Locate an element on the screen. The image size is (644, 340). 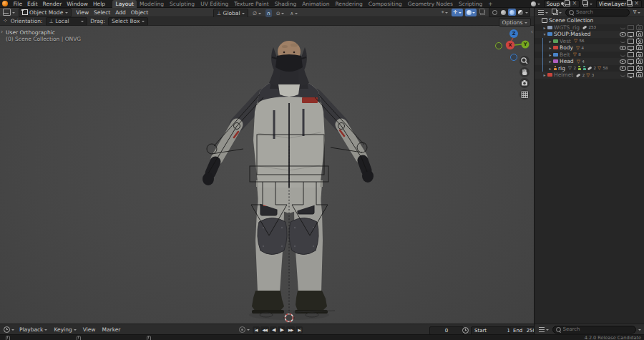
outliner-row-belt: ▸Belt▽8 is located at coordinates (590, 55).